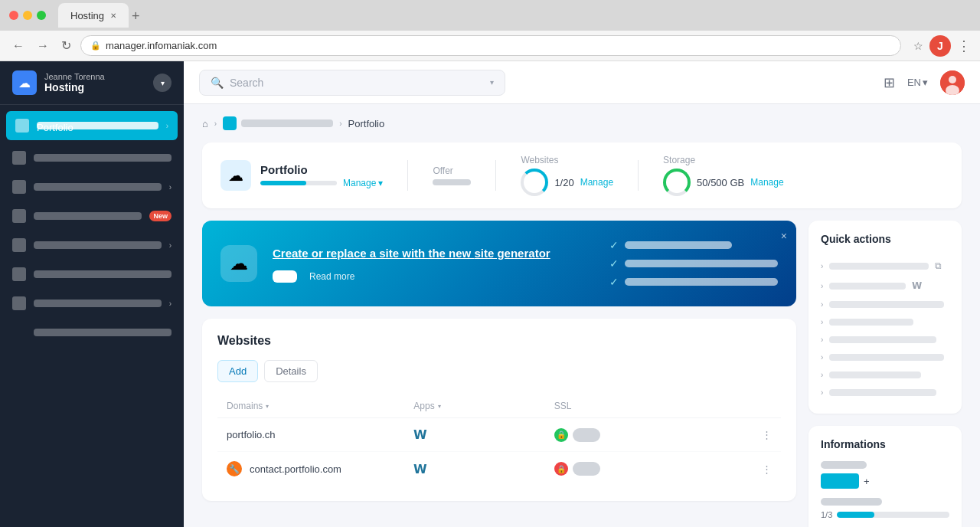  Describe the element at coordinates (890, 83) in the screenshot. I see `grid-icon: ⊞` at that location.